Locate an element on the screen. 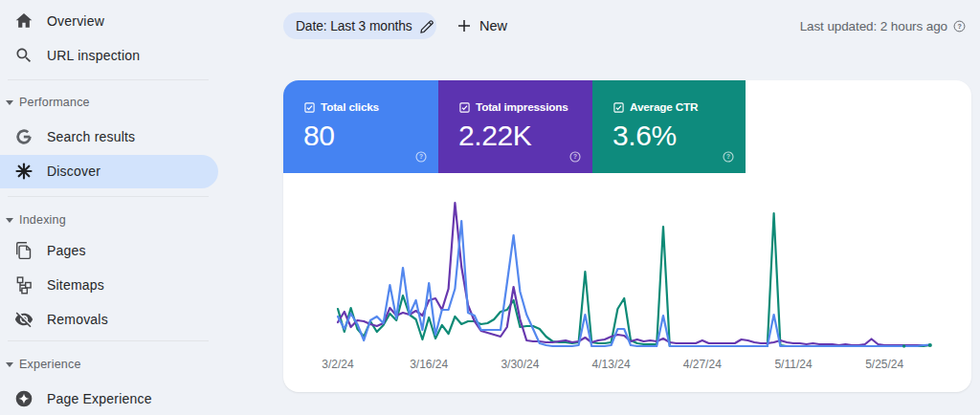 The image size is (980, 415). svg-text: 3/16/24 is located at coordinates (429, 364).